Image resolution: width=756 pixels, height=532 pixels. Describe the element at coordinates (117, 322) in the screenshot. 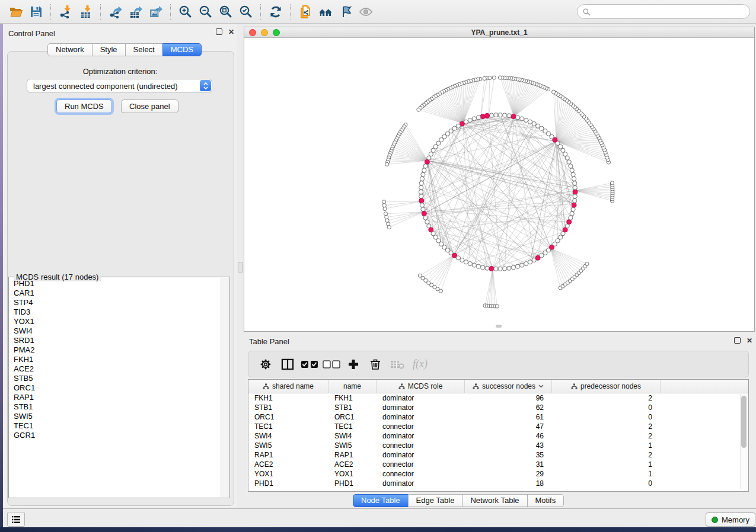

I see `mcds-result-item: YOX1` at that location.